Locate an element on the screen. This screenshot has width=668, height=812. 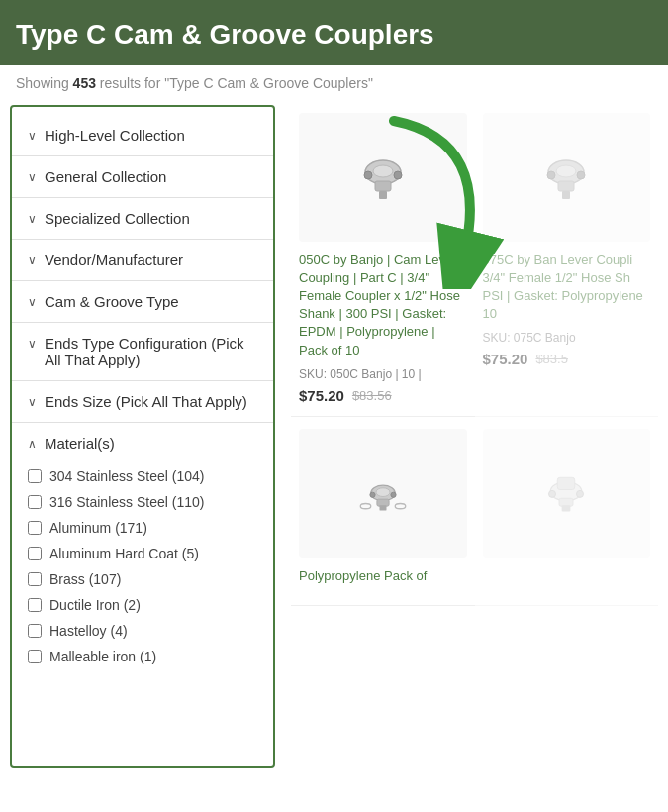
sidebar-item-ends-type: Ends Type Configuration (Pick All That A… is located at coordinates (143, 353).